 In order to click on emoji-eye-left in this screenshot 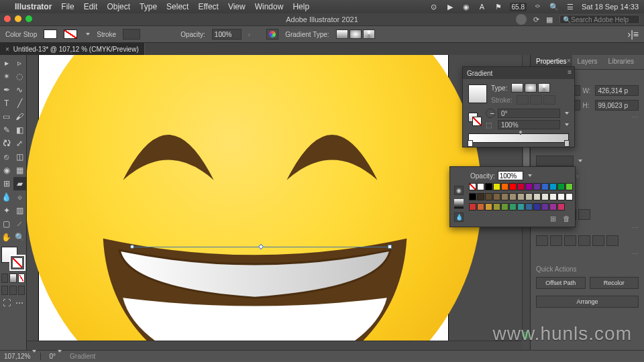, I will do `click(168, 155)`.